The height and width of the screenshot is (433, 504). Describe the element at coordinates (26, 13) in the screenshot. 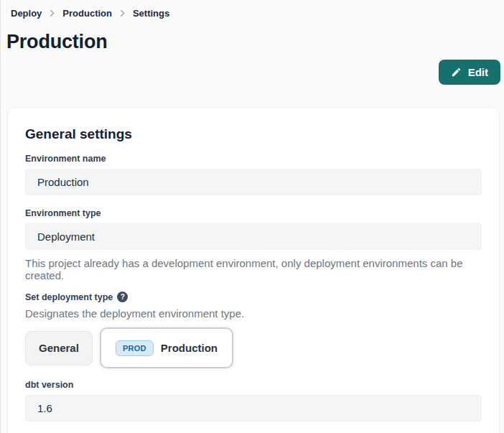

I see `breadcrumb-deploy: Deploy` at that location.